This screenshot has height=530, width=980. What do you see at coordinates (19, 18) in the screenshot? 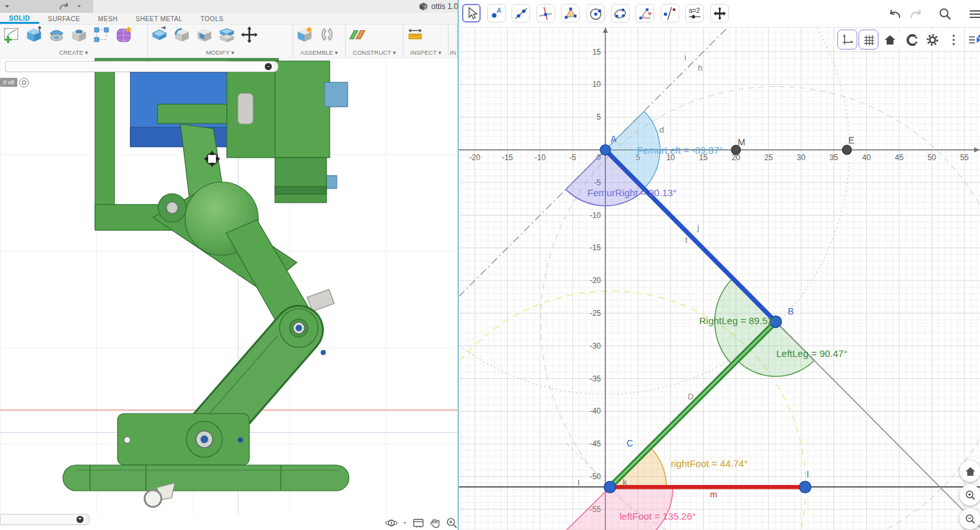
I see `tab-solid: SOLID` at bounding box center [19, 18].